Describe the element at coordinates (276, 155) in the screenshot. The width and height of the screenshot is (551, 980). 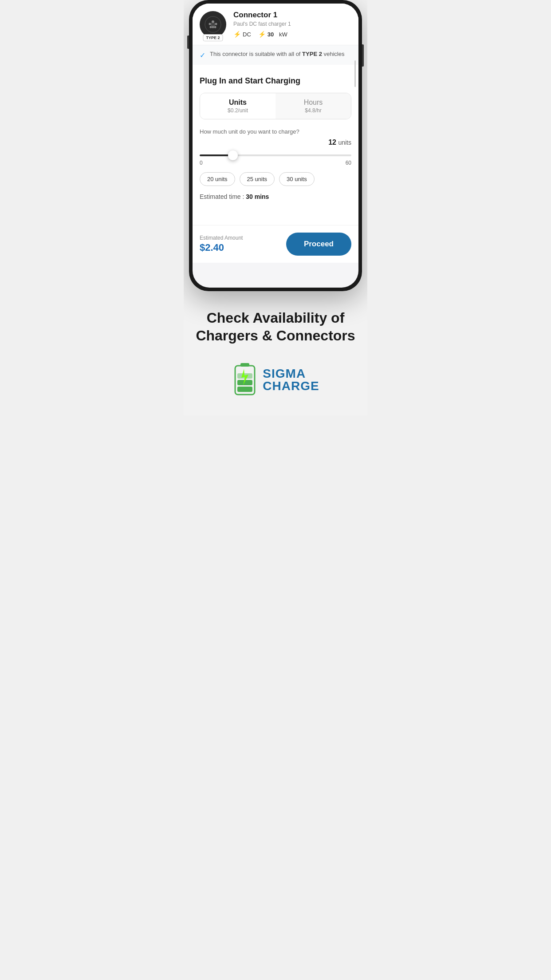
I see `units-slider` at that location.